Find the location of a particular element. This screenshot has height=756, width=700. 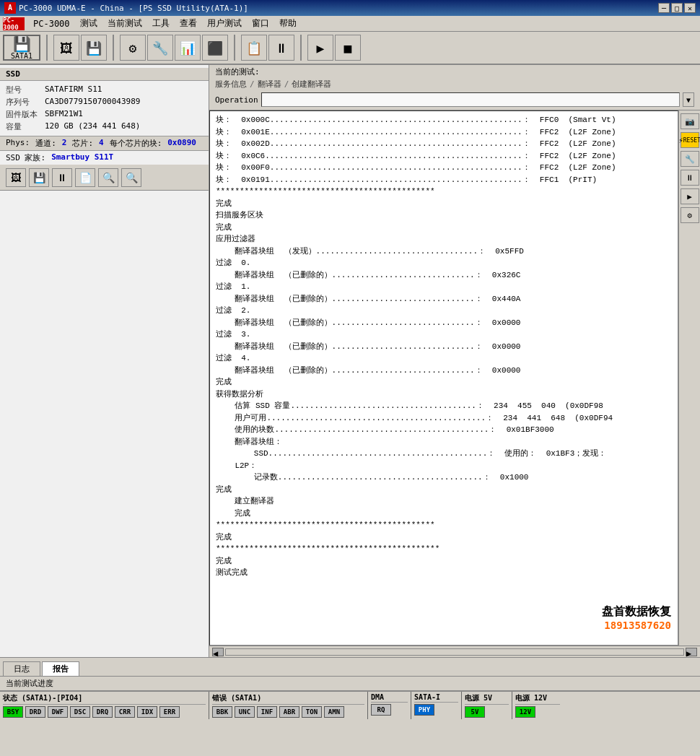

led-dwf: DWF is located at coordinates (58, 712).